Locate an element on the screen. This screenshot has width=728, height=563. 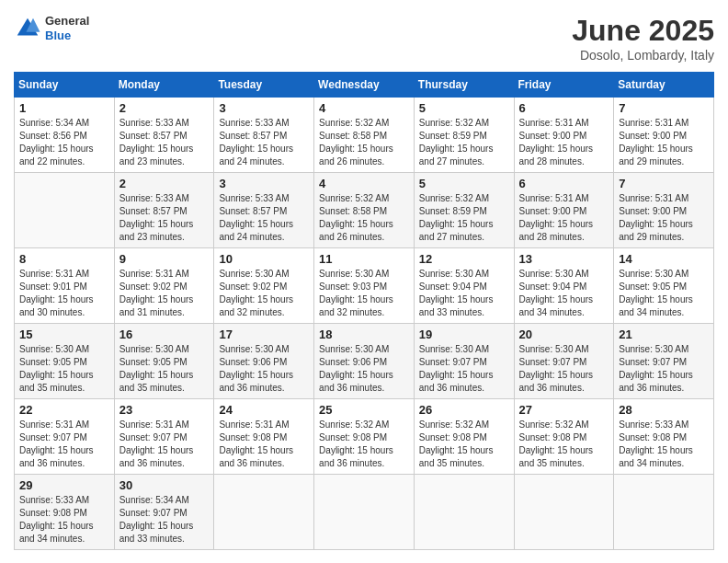
day-number: 28 is located at coordinates (664, 410).